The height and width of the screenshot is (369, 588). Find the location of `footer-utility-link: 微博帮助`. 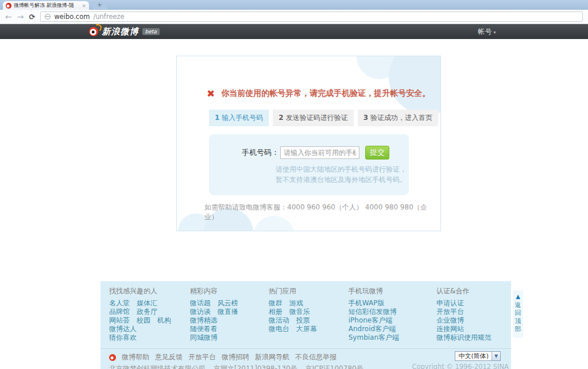

footer-utility-link: 微博帮助 is located at coordinates (136, 357).